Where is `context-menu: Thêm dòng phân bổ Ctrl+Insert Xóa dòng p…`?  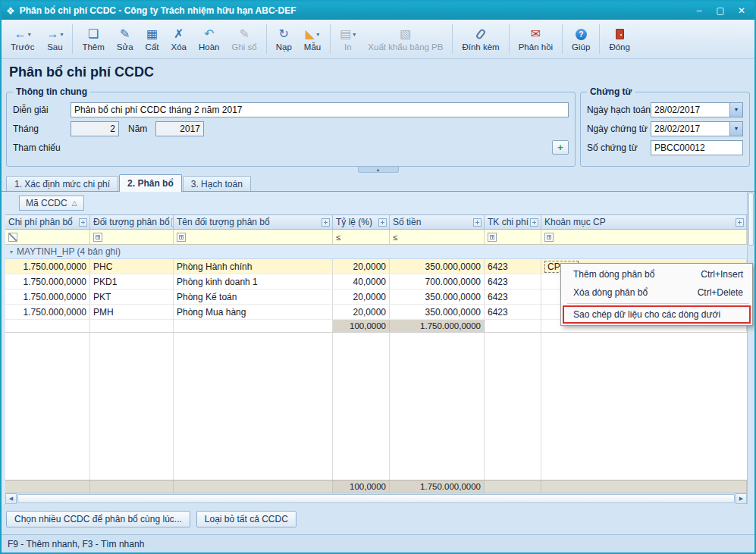
context-menu: Thêm dòng phân bổ Ctrl+Insert Xóa dòng p… is located at coordinates (657, 294).